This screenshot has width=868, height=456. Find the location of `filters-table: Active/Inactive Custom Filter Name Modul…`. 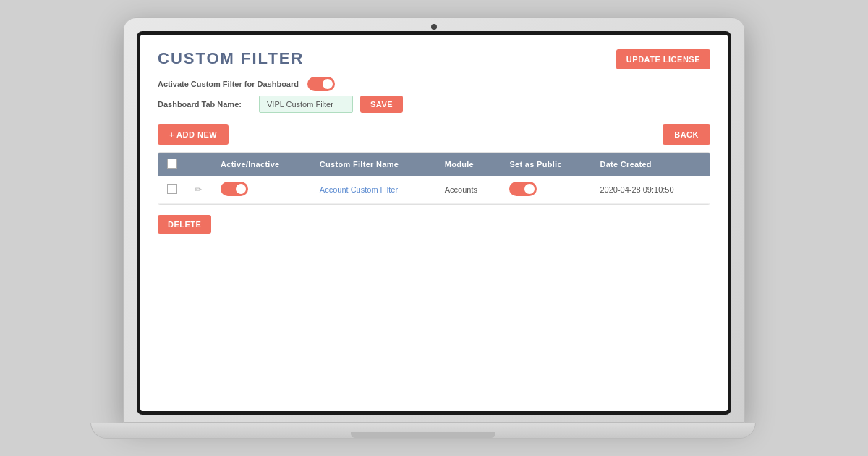

filters-table: Active/Inactive Custom Filter Name Modul… is located at coordinates (434, 178).